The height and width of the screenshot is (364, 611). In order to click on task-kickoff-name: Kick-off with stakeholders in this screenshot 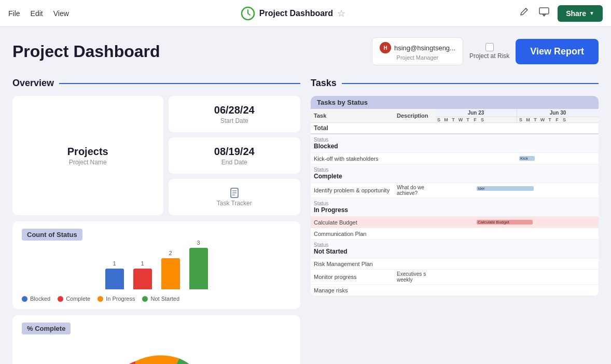, I will do `click(352, 159)`.